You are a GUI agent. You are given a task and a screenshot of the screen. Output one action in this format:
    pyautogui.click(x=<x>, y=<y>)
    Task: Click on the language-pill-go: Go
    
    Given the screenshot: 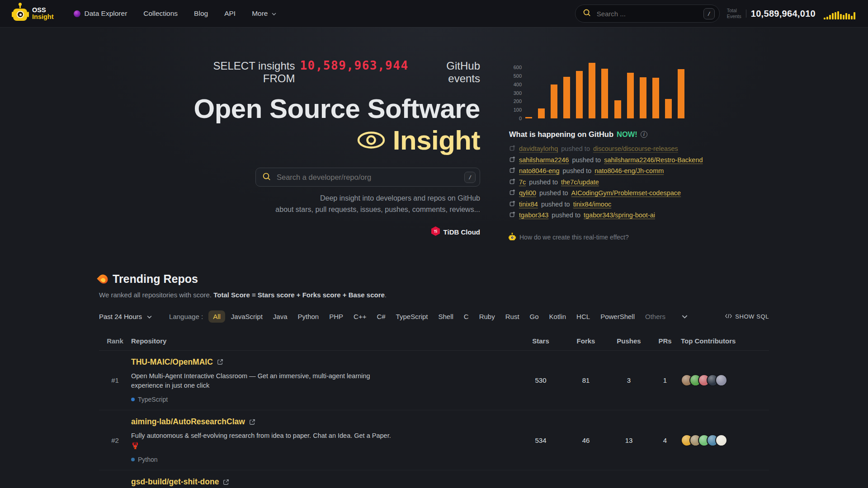 What is the action you would take?
    pyautogui.click(x=534, y=316)
    